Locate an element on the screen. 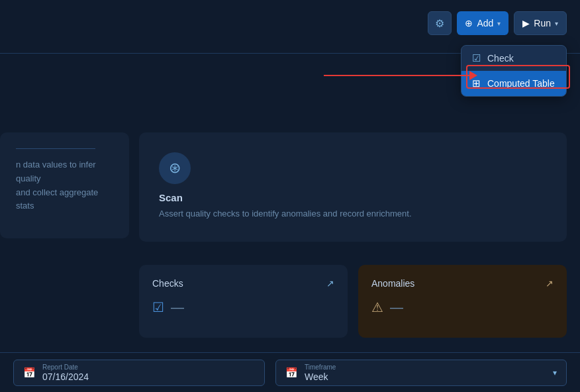  timeframe-field: 📅 Timeframe Week ▾ is located at coordinates (421, 373).